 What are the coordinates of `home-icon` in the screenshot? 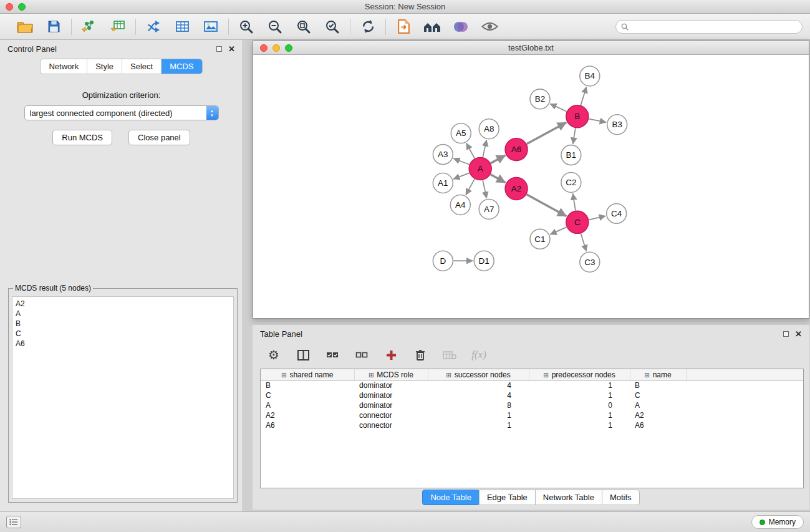 It's located at (432, 27).